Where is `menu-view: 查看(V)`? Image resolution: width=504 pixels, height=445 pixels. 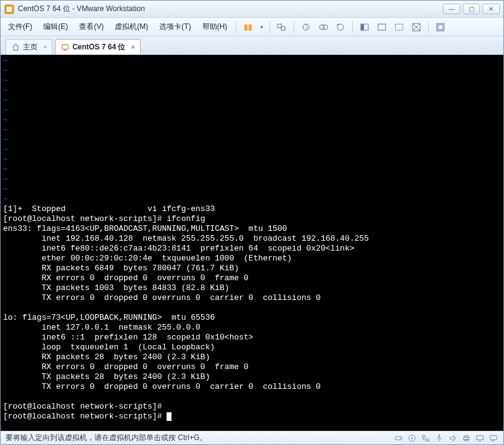 menu-view: 查看(V) is located at coordinates (91, 27).